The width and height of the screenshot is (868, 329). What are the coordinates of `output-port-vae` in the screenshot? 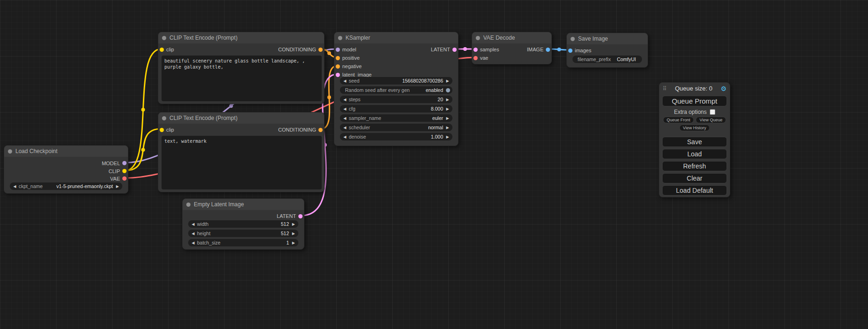 It's located at (124, 178).